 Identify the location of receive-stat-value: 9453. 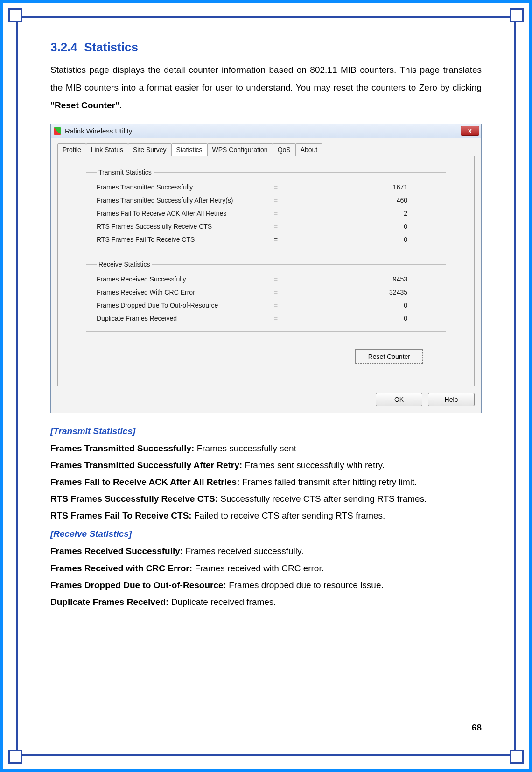
(369, 279).